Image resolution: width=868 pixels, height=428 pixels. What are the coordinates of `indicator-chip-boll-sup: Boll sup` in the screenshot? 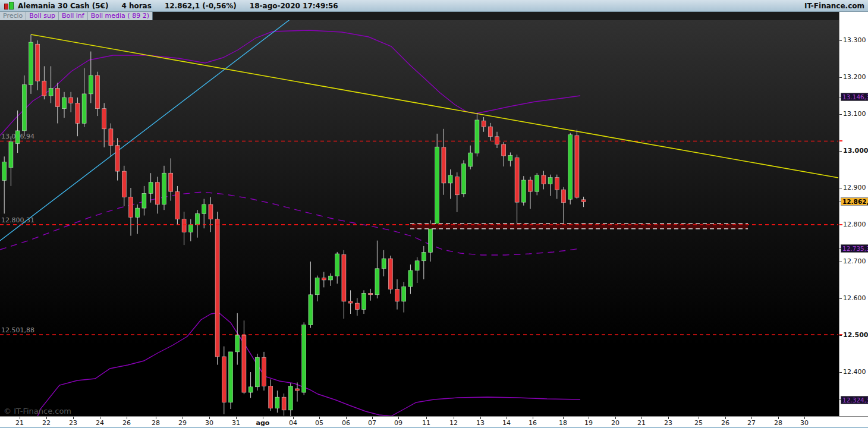 It's located at (43, 16).